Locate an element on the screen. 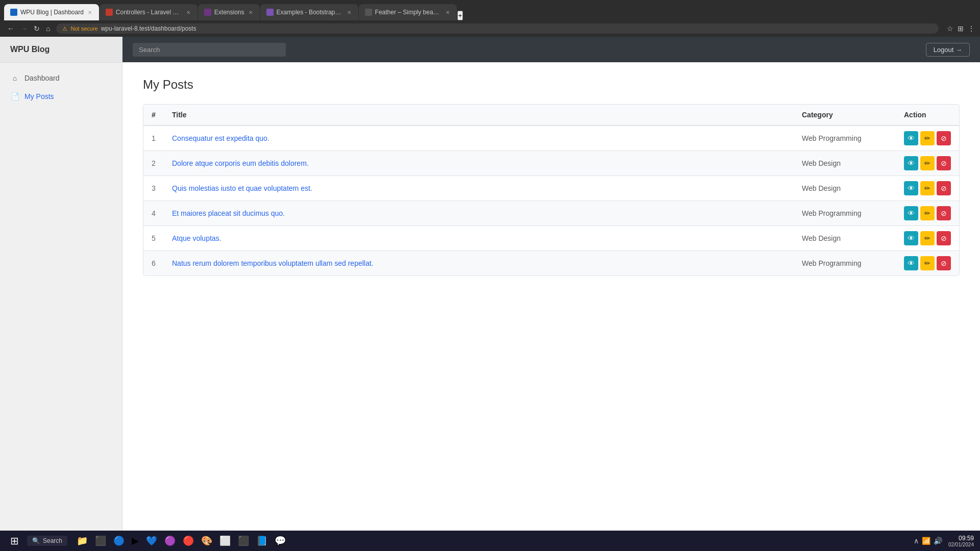  cell-title: Atque voluptas. is located at coordinates (479, 239).